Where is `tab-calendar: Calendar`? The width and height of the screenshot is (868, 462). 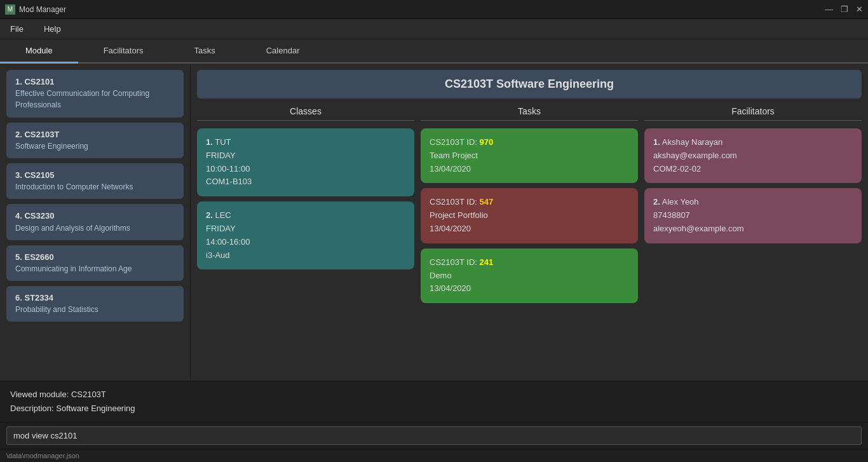
tab-calendar: Calendar is located at coordinates (283, 51).